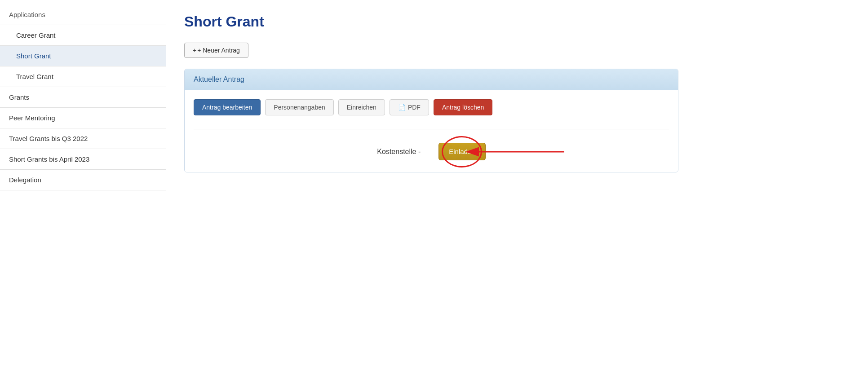 This screenshot has width=868, height=370. Describe the element at coordinates (431, 80) in the screenshot. I see `card-header: Aktueller Antrag` at that location.